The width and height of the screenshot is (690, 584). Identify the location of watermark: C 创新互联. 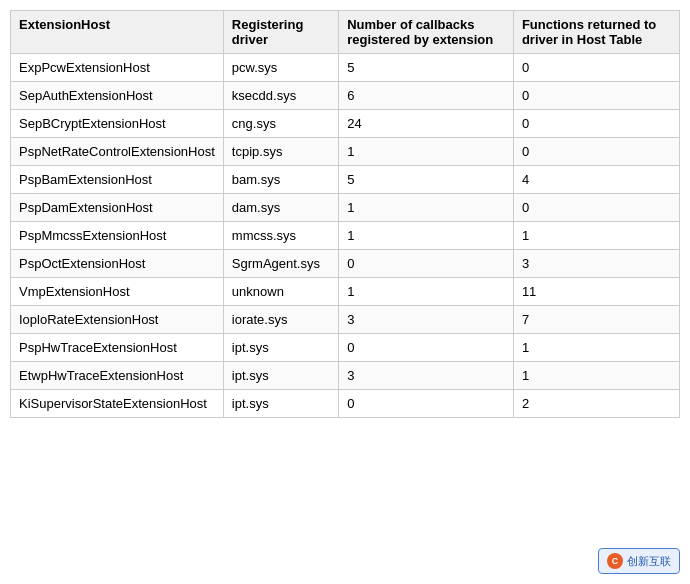
(639, 561).